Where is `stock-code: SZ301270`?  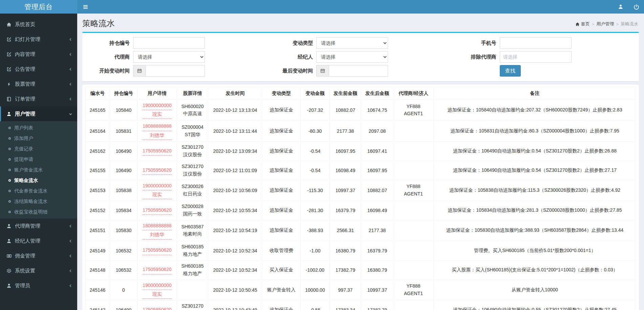
stock-code: SZ301270 is located at coordinates (192, 147).